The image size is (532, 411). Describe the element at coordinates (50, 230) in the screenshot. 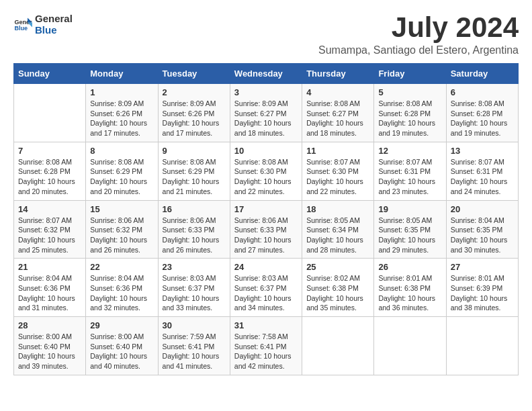

I see `calendar-cell: 14 Sunrise: 8:07 AM Sunset: 6:32 PM Dayl…` at that location.